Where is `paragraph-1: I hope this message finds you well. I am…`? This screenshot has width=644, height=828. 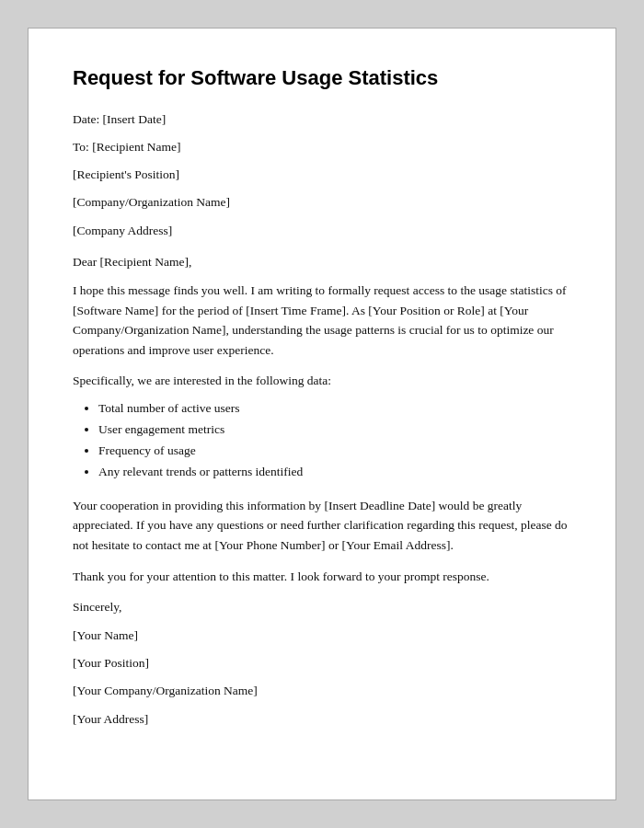 paragraph-1: I hope this message finds you well. I am… is located at coordinates (322, 320).